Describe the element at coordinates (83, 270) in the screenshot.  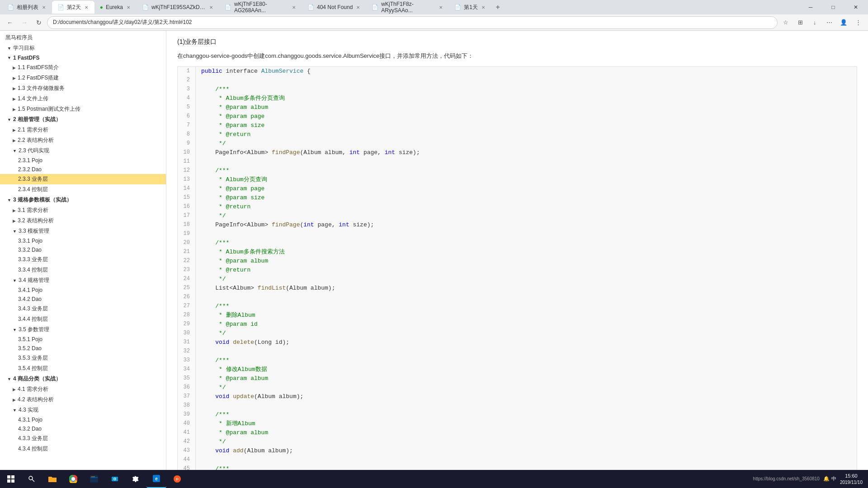
I see `sidebar-item-3-3-4: 3.3.4 控制层` at that location.